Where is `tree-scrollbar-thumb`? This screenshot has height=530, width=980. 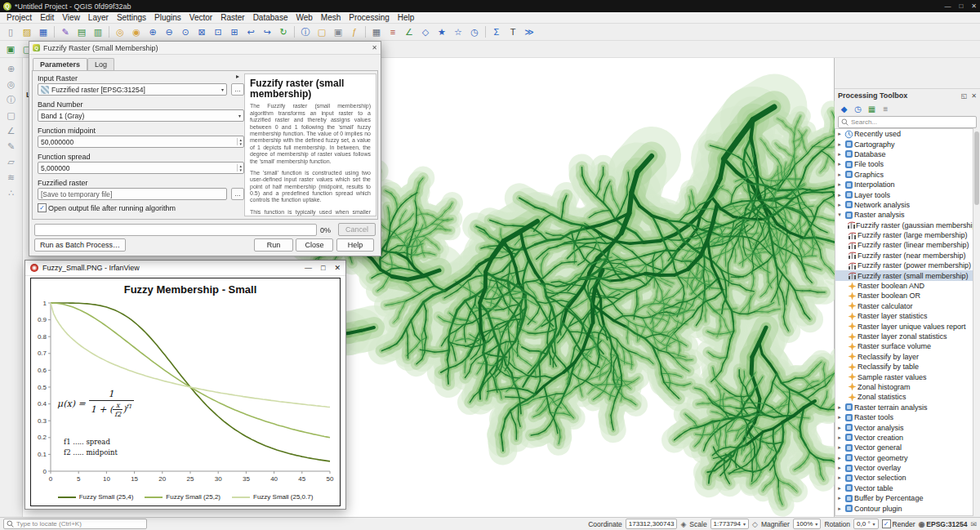 tree-scrollbar-thumb is located at coordinates (977, 168).